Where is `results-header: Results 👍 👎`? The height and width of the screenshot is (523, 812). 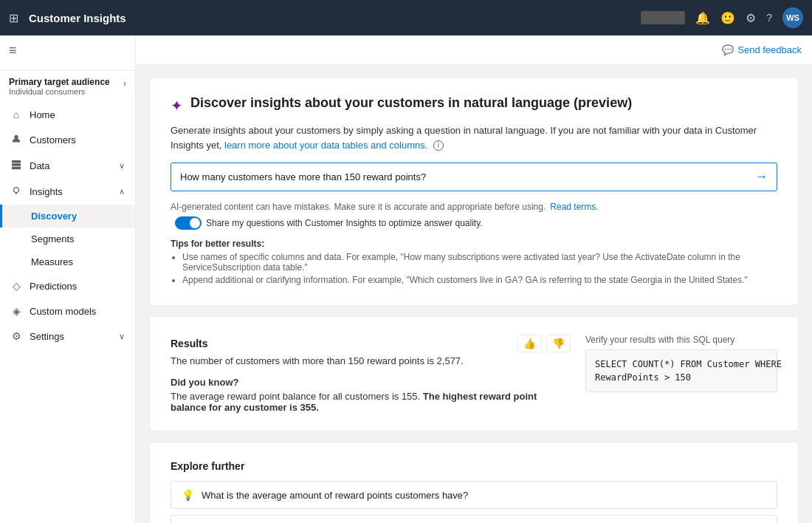
results-header: Results 👍 👎 is located at coordinates (371, 343).